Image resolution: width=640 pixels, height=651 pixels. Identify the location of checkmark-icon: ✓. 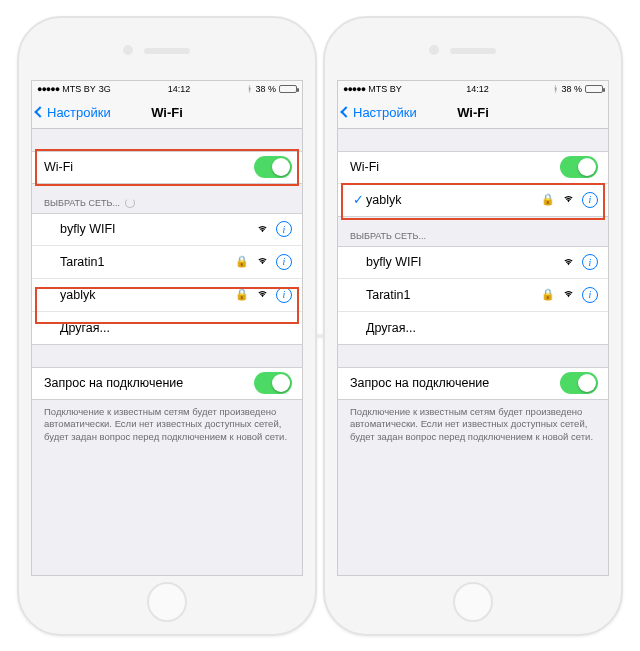
(358, 200).